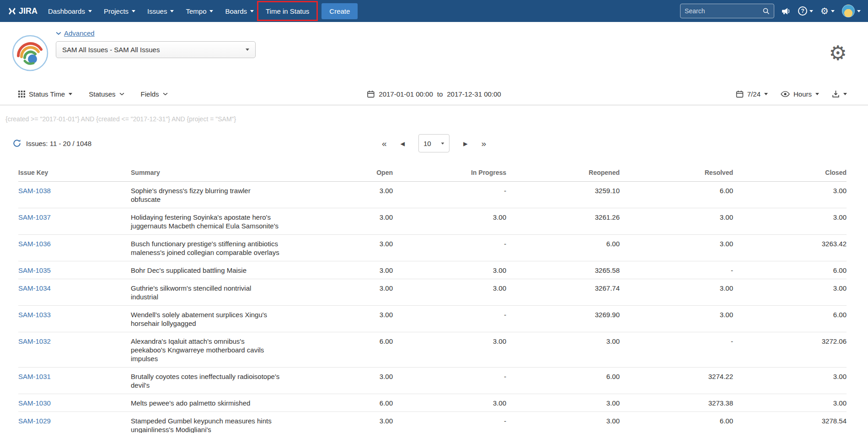 This screenshot has height=433, width=868. Describe the element at coordinates (35, 315) in the screenshot. I see `issue-key-link: SAM-1033` at that location.